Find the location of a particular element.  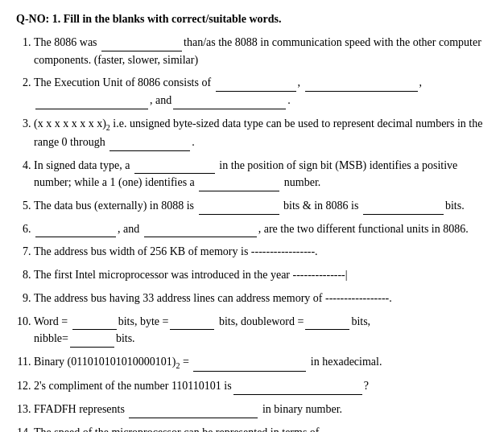

q13-text: FFADFH represents in binary number. is located at coordinates (188, 409).